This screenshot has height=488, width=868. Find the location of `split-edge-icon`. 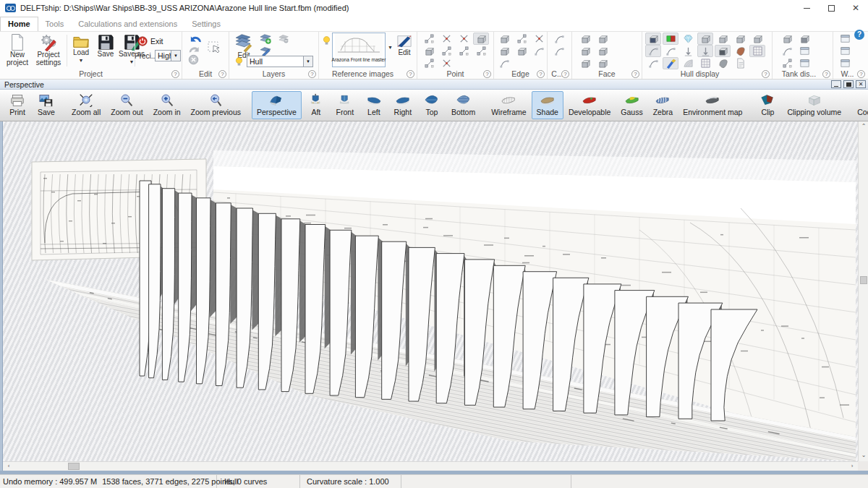

split-edge-icon is located at coordinates (522, 39).